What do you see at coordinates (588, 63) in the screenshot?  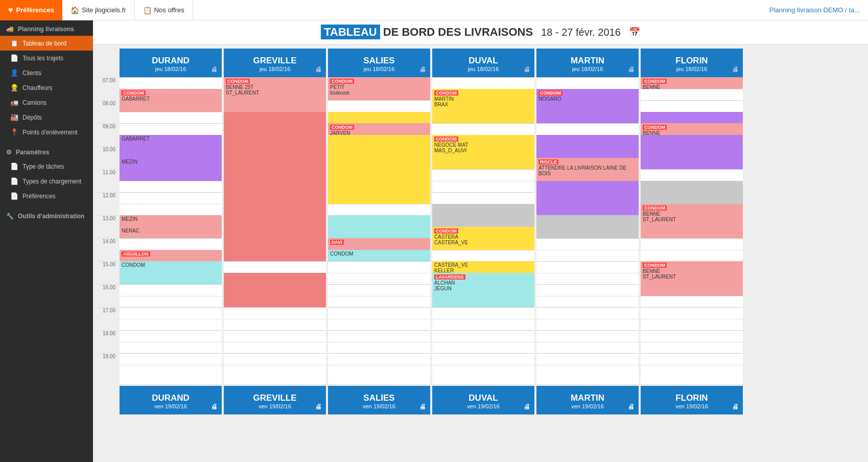 I see `driver-header-martin: MARTIN jeu 18/02/16 🖨` at bounding box center [588, 63].